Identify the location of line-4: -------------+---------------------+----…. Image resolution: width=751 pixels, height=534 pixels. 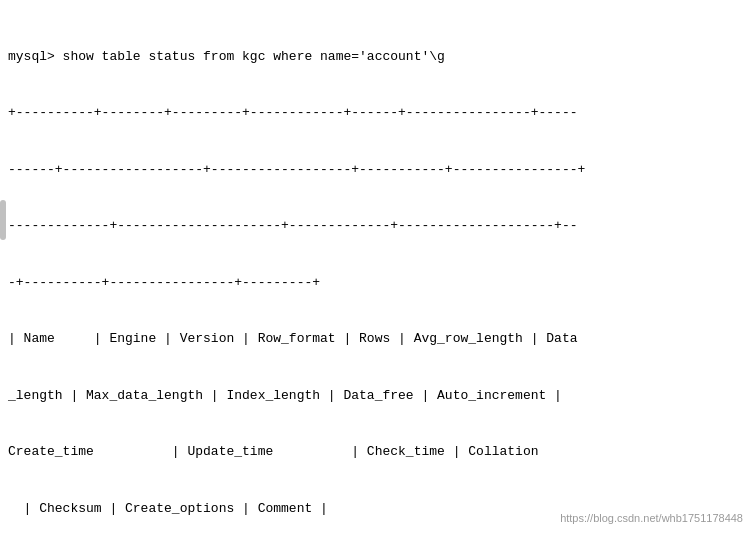
(376, 226).